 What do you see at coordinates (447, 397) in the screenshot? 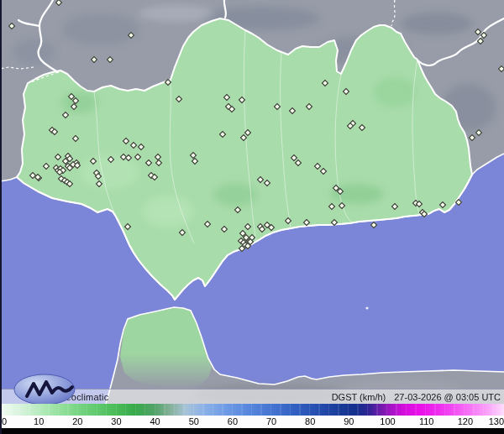
I see `map-datetime: 27-03-2026 @ 03:05 UTC` at bounding box center [447, 397].